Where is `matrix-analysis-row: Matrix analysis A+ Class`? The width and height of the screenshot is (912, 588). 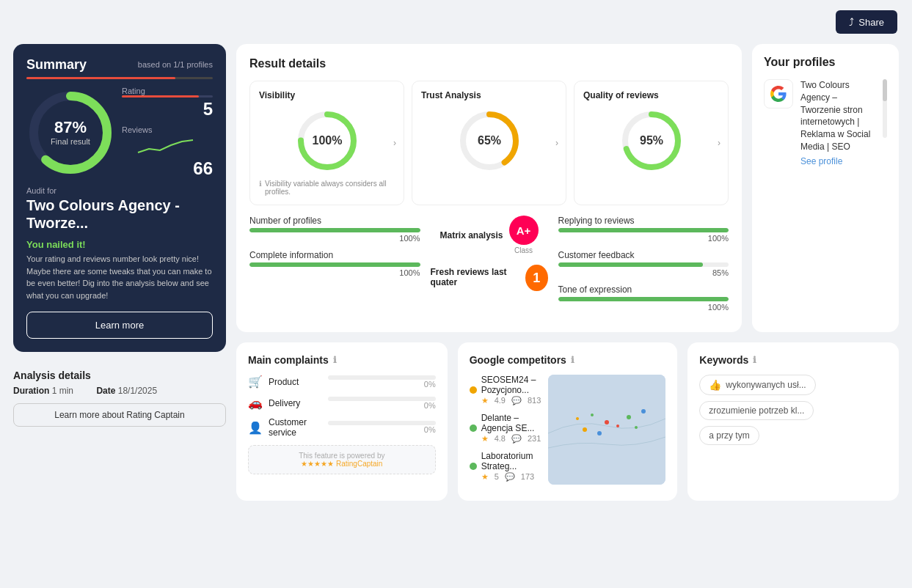
matrix-analysis-row: Matrix analysis A+ Class is located at coordinates (489, 235).